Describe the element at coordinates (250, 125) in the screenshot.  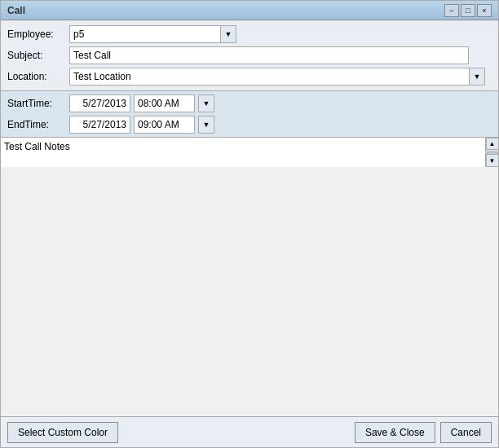
I see `end-time-row: EndTime: ▼` at that location.